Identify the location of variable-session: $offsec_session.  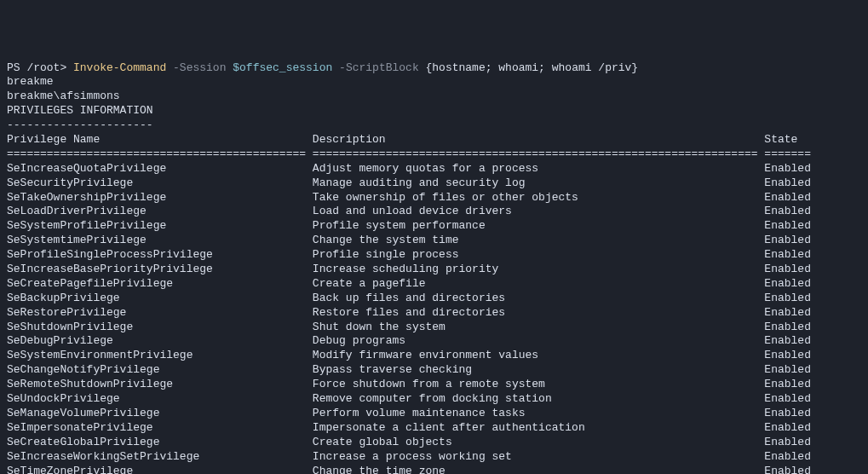
(283, 68).